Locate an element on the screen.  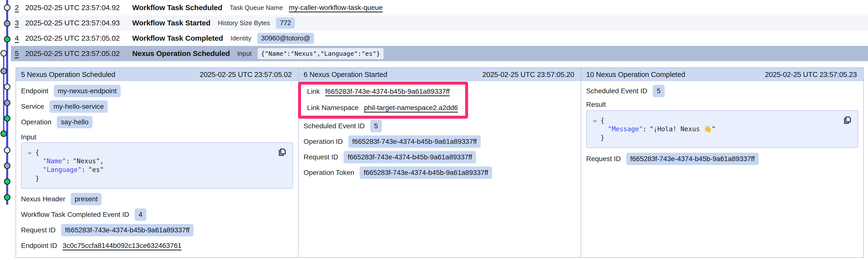
event-id-link: 3 is located at coordinates (20, 23).